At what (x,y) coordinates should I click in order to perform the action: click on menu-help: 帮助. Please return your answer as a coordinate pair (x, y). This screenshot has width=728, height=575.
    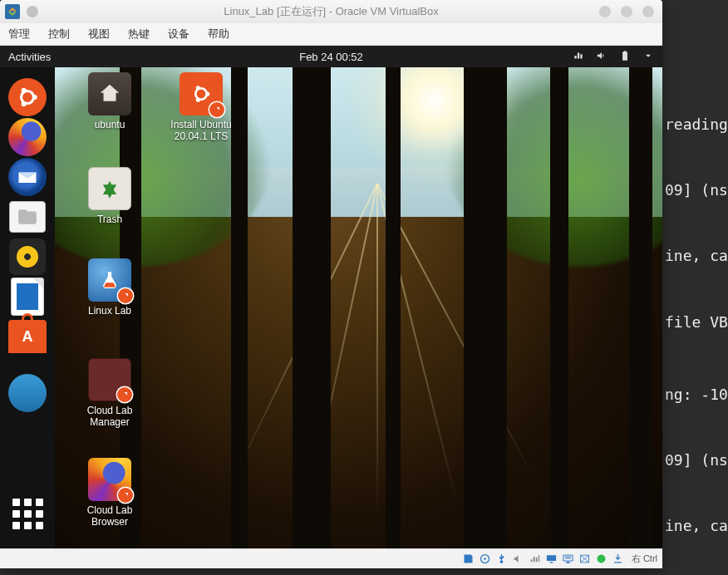
    Looking at the image, I should click on (219, 34).